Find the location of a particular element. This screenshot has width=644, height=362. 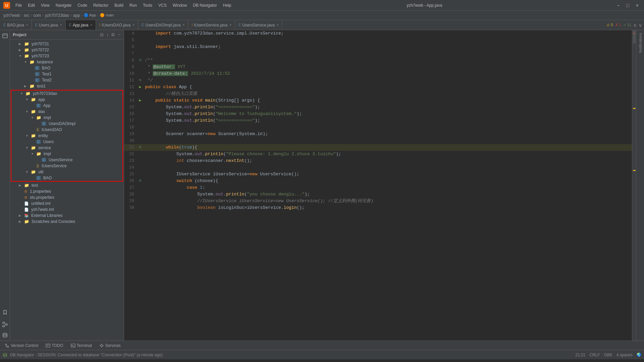

status-charset: GBK is located at coordinates (608, 355).